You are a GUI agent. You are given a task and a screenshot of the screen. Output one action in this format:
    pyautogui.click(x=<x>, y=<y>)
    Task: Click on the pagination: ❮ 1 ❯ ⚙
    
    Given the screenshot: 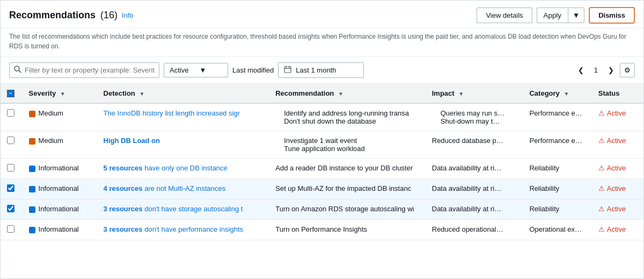 What is the action you would take?
    pyautogui.click(x=604, y=70)
    